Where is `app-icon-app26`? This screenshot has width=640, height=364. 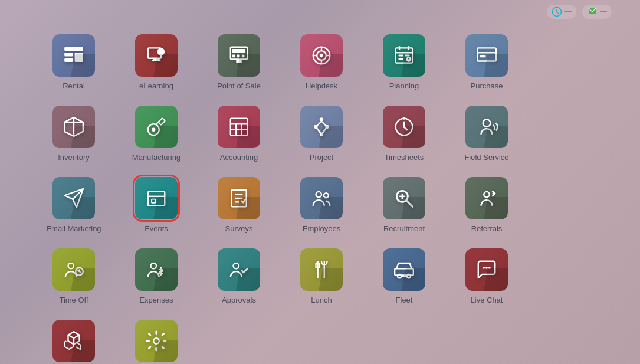 app-icon-app26 is located at coordinates (156, 341).